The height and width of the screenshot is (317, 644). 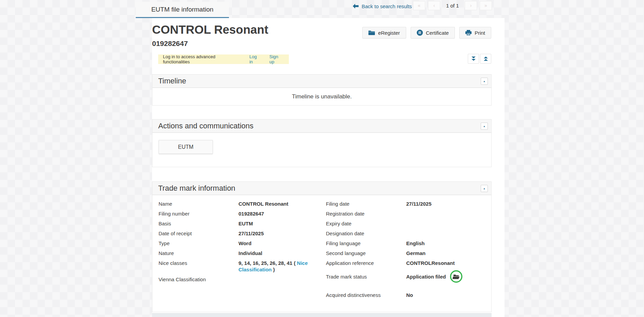 I want to click on eutm-subtab-label: EUTM, so click(x=186, y=147).